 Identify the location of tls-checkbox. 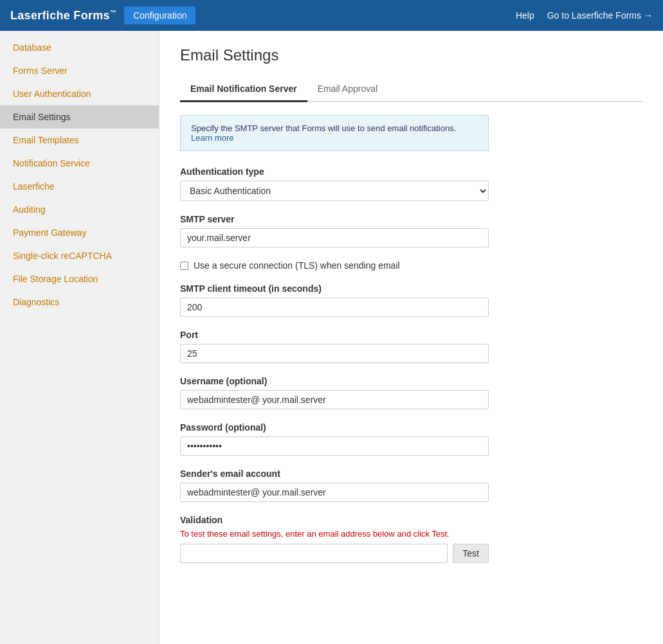
(184, 266).